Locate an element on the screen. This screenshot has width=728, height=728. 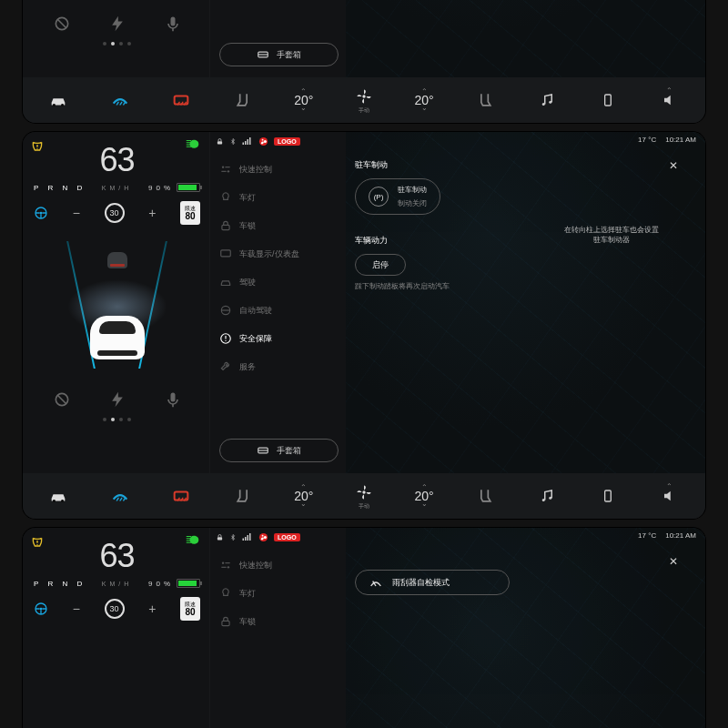
menu-service: 服务 is located at coordinates (278, 367).